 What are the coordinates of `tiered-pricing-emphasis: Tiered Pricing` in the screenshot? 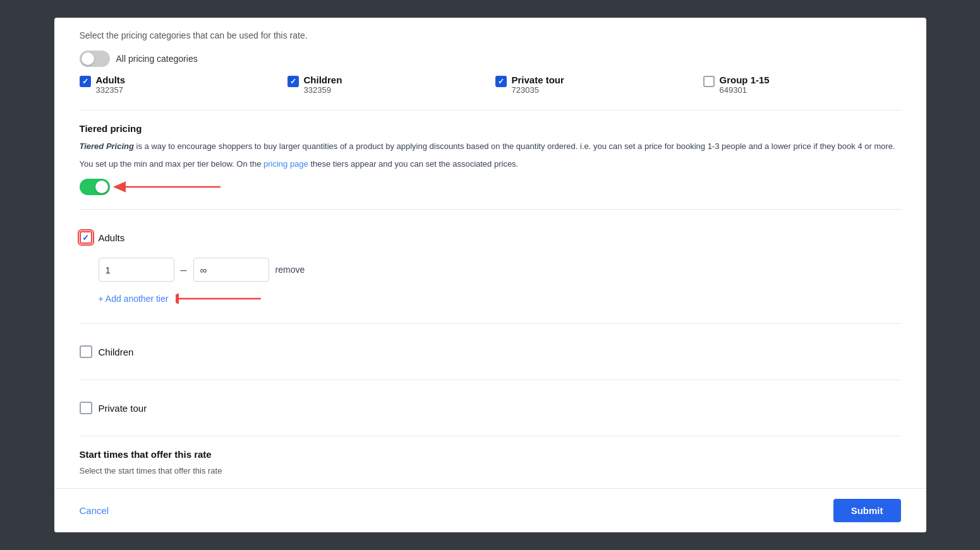 It's located at (107, 146).